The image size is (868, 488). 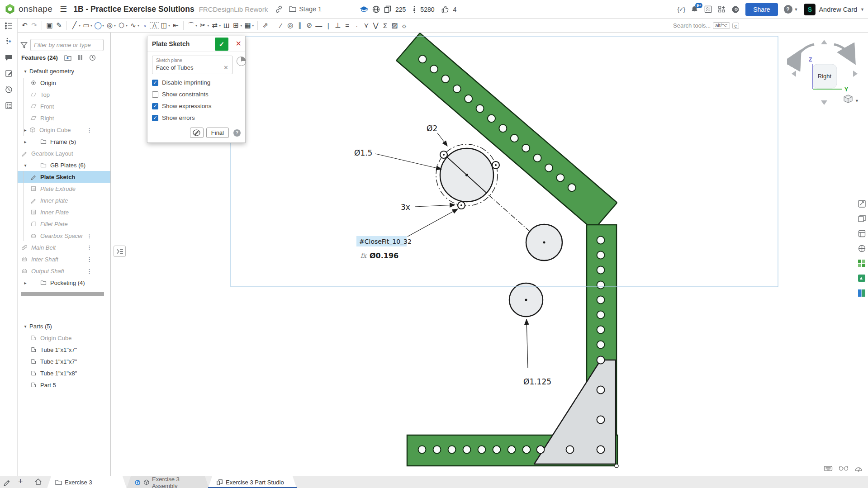 What do you see at coordinates (290, 25) in the screenshot?
I see `concentric-constraint-icon: ◎` at bounding box center [290, 25].